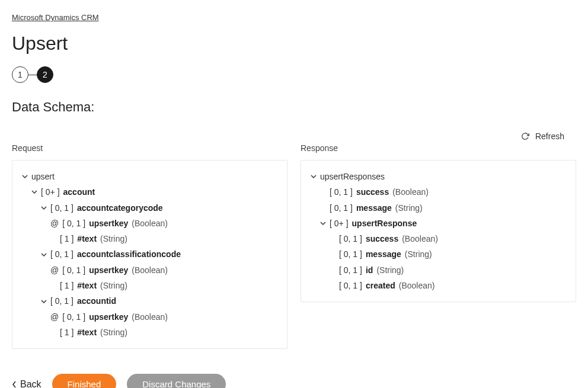 Image resolution: width=588 pixels, height=388 pixels. I want to click on tree-node-accountclassificationcode: [ 0, 1 ] accountclassificationcode, so click(159, 254).